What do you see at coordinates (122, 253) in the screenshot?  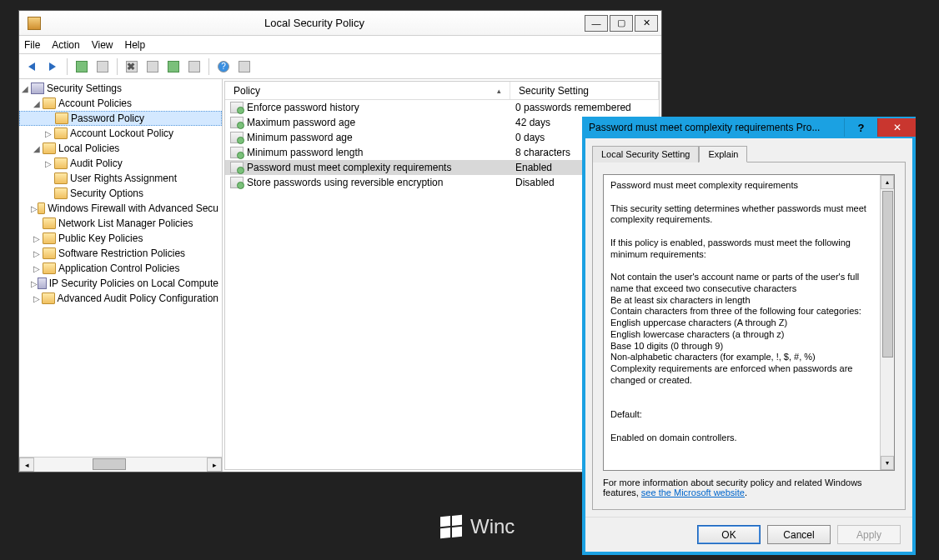 I see `tree-label: Software Restriction Policies` at bounding box center [122, 253].